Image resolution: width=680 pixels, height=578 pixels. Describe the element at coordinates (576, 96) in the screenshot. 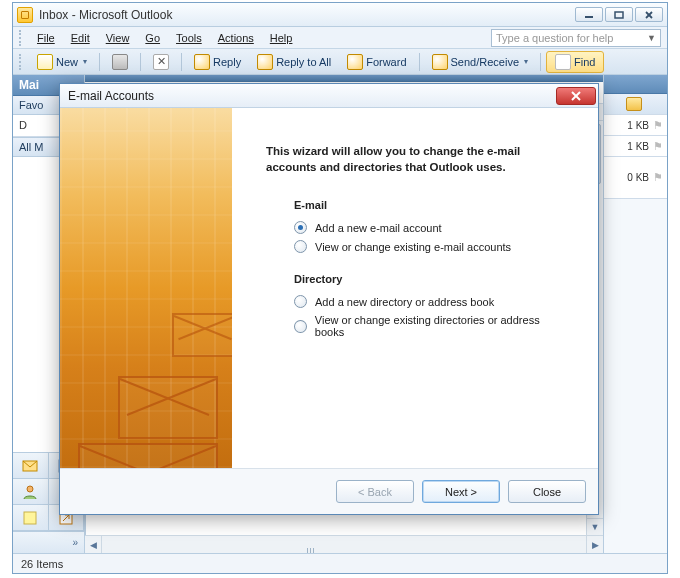

I see `dialog-close-button` at that location.